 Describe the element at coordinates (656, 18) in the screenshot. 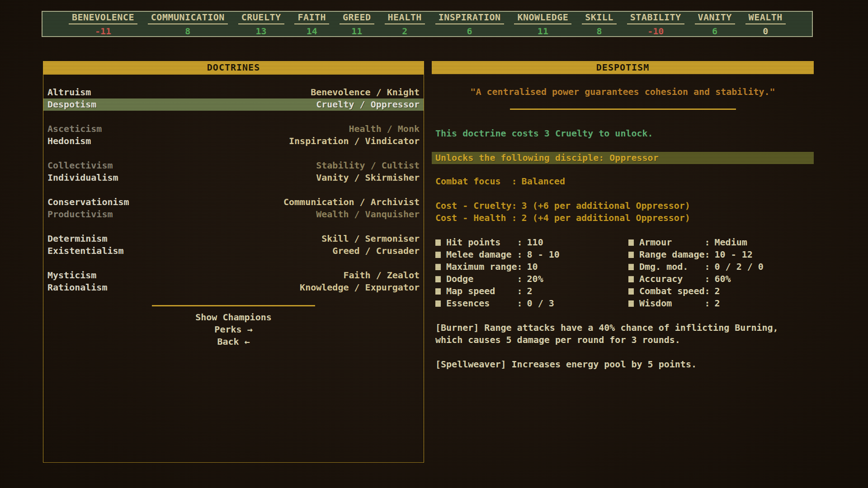

I see `stat-label: STABILITY` at that location.